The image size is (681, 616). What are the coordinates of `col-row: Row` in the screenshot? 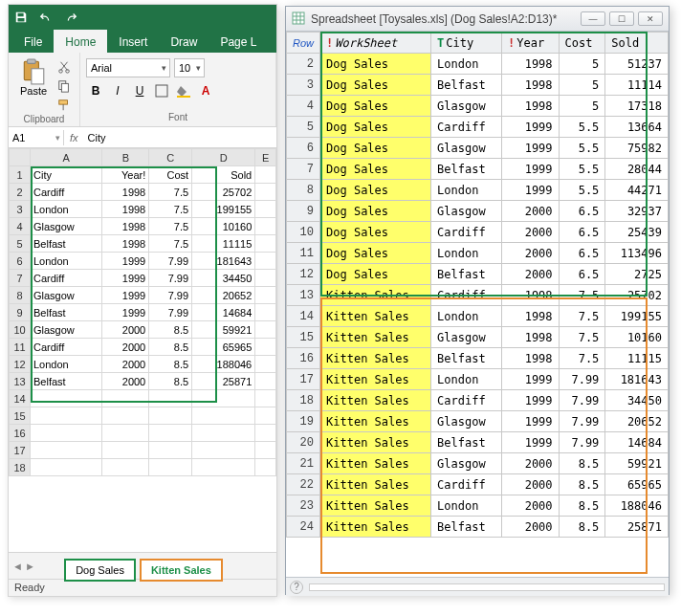 It's located at (304, 43).